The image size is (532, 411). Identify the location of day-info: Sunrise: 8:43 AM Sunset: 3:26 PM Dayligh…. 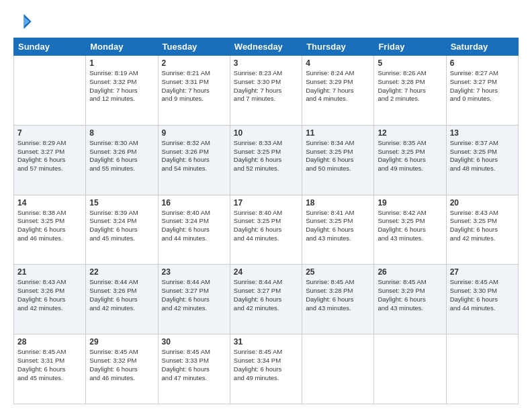
(50, 295).